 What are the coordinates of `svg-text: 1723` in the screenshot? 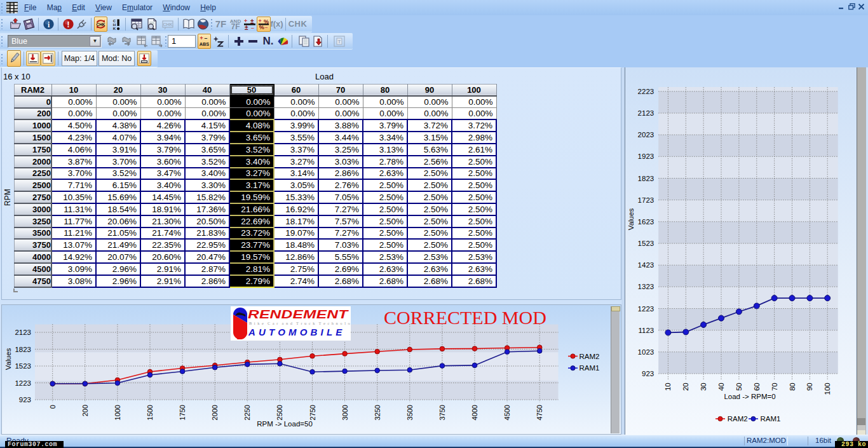 It's located at (646, 200).